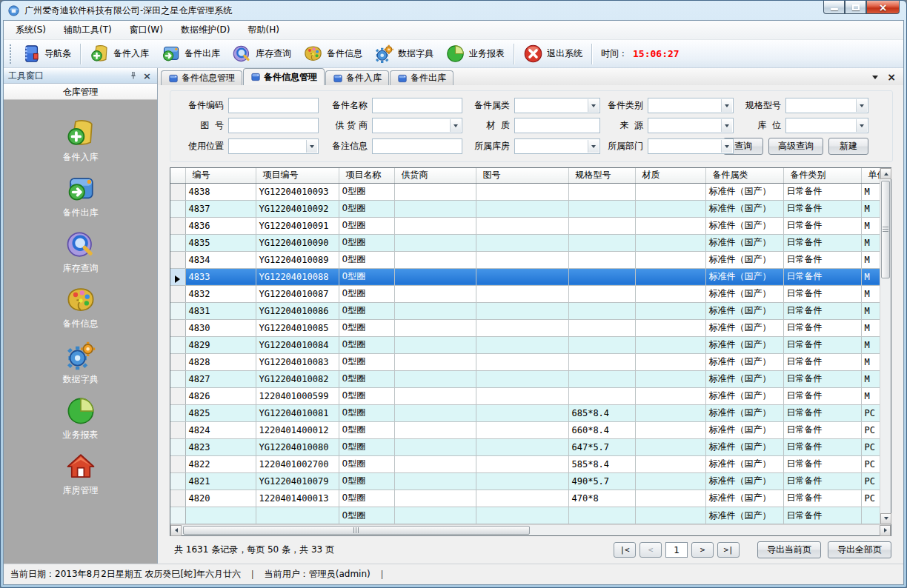 The width and height of the screenshot is (907, 588). What do you see at coordinates (435, 176) in the screenshot?
I see `column-header-3: 供货商` at bounding box center [435, 176].